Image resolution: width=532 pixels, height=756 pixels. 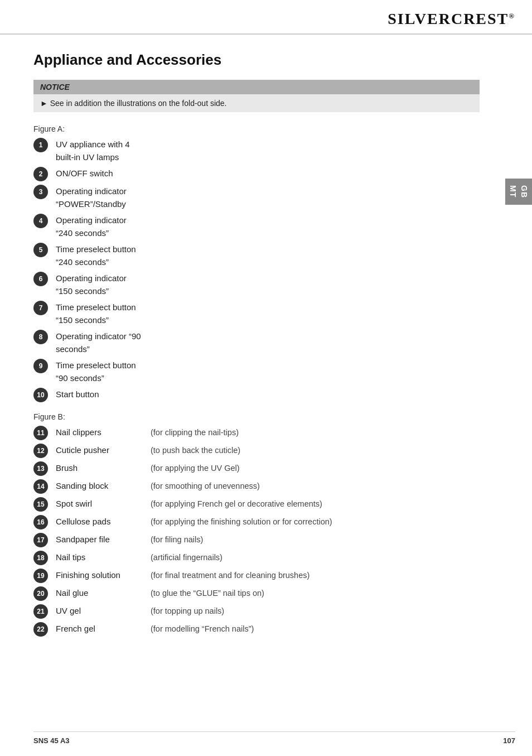 What do you see at coordinates (177, 540) in the screenshot?
I see `item-description: (for filing nails)` at bounding box center [177, 540].